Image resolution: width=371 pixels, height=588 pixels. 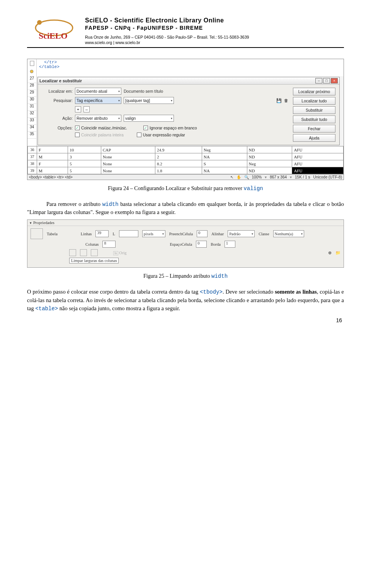 What do you see at coordinates (120, 253) in the screenshot?
I see `orig-label: In Orig` at bounding box center [120, 253].